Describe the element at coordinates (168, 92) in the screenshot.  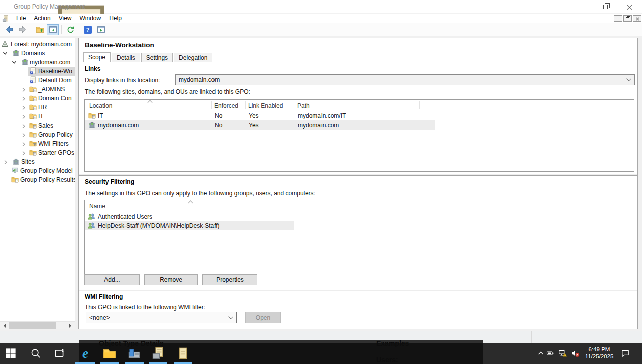
I see `links-caption: The following sites, domains, and OUs ar…` at that location.